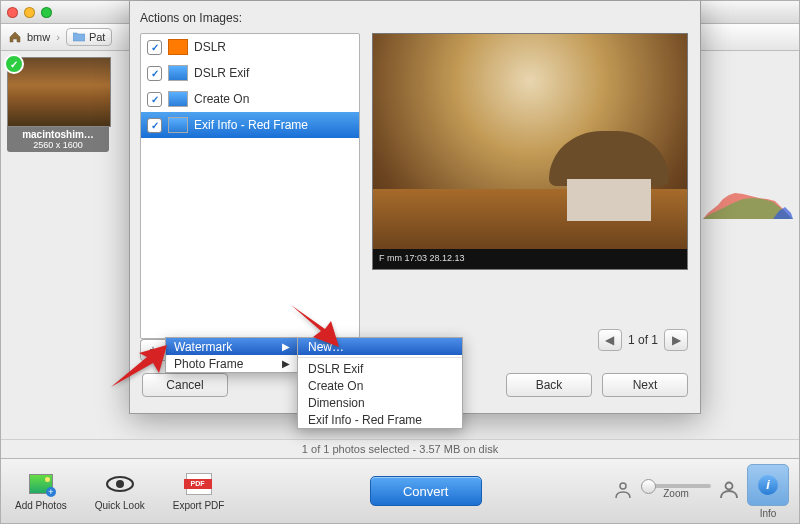 The height and width of the screenshot is (524, 800). I want to click on action-row-selected: ✓ Exif Info - Red Frame, so click(250, 125).